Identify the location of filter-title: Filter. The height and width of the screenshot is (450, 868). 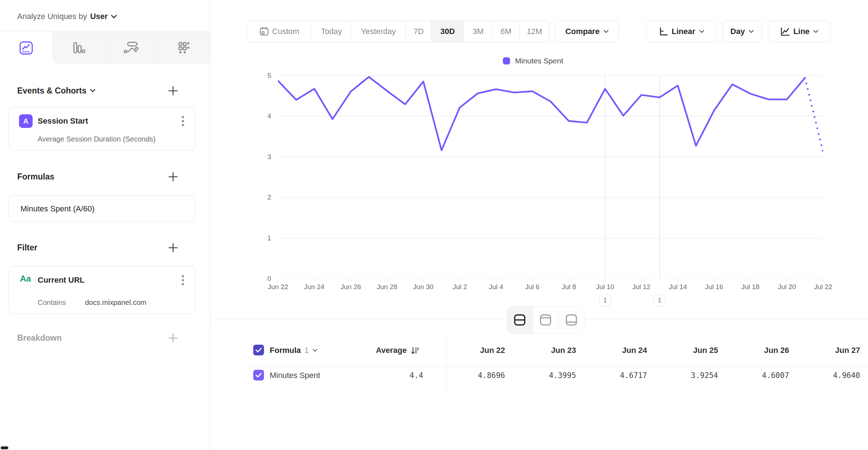
(27, 248).